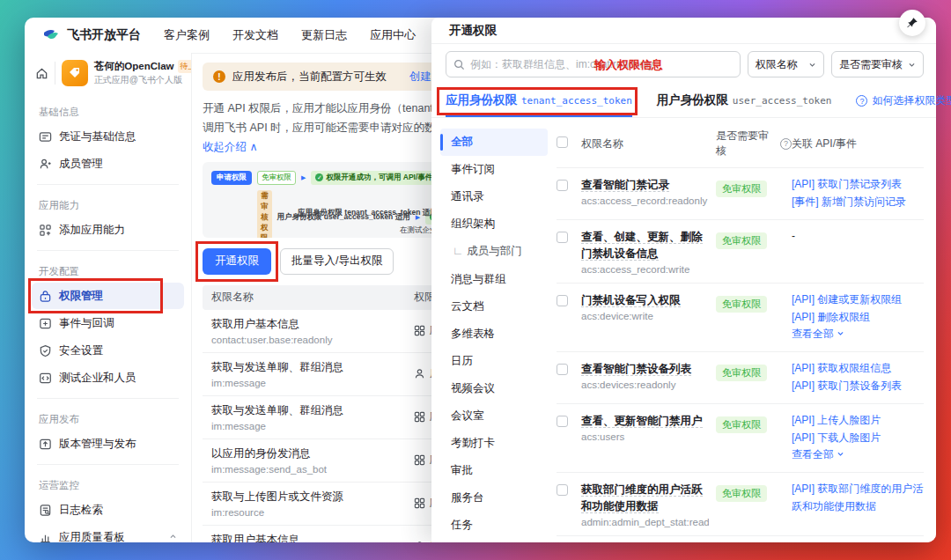  What do you see at coordinates (494, 143) in the screenshot?
I see `category-全部: 全部` at bounding box center [494, 143].